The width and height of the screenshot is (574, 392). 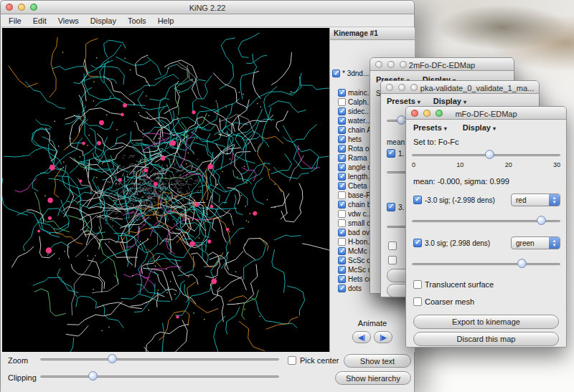 What do you see at coordinates (460, 87) in the screenshot?
I see `edmap-middle-titlebar: pka-validate_0_validate_1_ma...` at bounding box center [460, 87].